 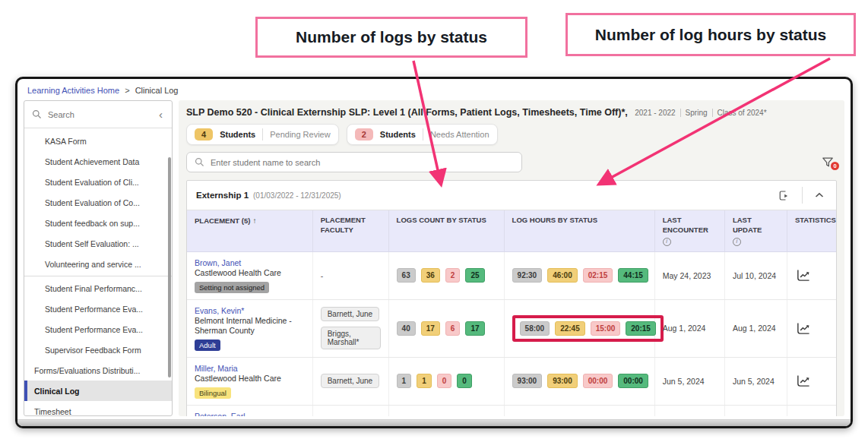 I want to click on hours-approved-badge: 00:00, so click(x=633, y=381).